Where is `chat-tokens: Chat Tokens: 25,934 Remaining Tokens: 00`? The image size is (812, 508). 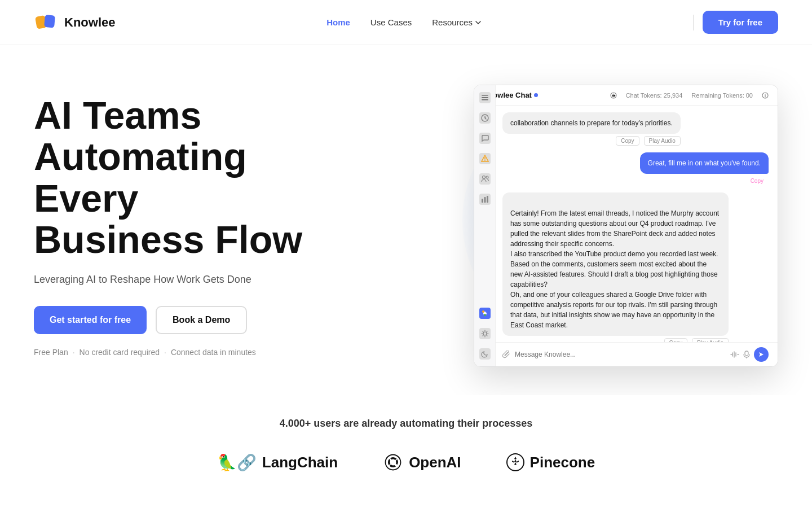
chat-tokens: Chat Tokens: 25,934 Remaining Tokens: 00 is located at coordinates (689, 95).